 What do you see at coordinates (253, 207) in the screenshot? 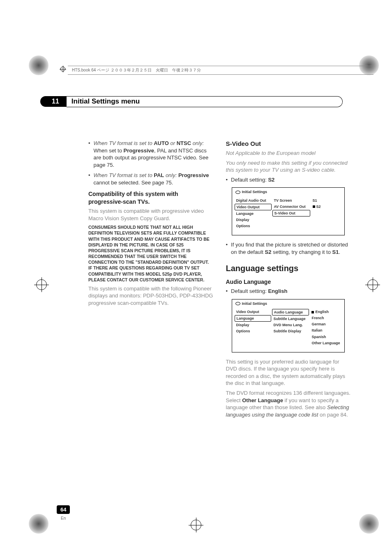
I see `osd-item-selected: Video Output` at bounding box center [253, 207].